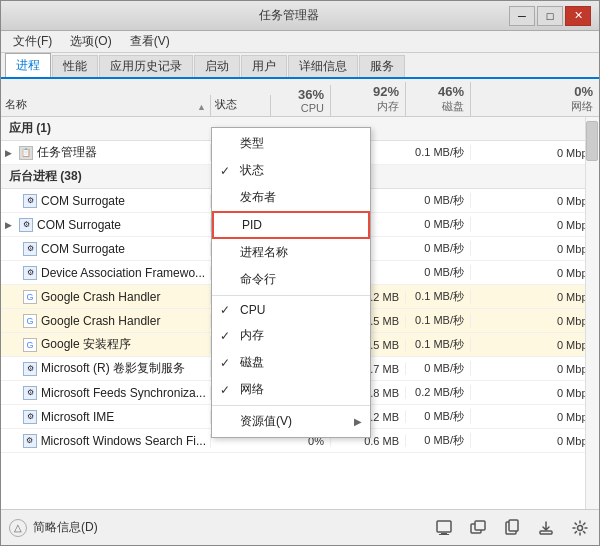  Describe the element at coordinates (291, 144) in the screenshot. I see `ctx-item-type: 类型` at that location.